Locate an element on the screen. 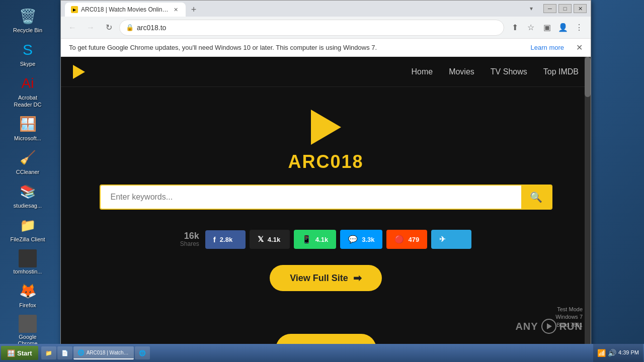 The image size is (644, 362). maximize-button: □ is located at coordinates (565, 9).